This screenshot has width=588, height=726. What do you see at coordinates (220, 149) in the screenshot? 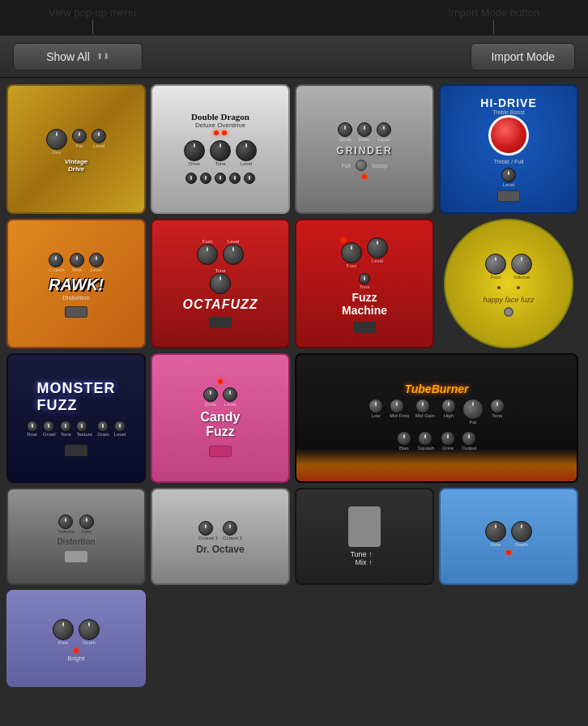
I see `list-item: Double Dragon Deluxe Overdrive Drive Ton…` at bounding box center [220, 149].